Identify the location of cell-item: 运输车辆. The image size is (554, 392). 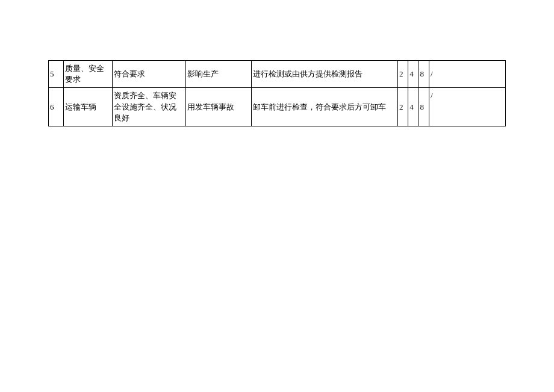
(88, 107).